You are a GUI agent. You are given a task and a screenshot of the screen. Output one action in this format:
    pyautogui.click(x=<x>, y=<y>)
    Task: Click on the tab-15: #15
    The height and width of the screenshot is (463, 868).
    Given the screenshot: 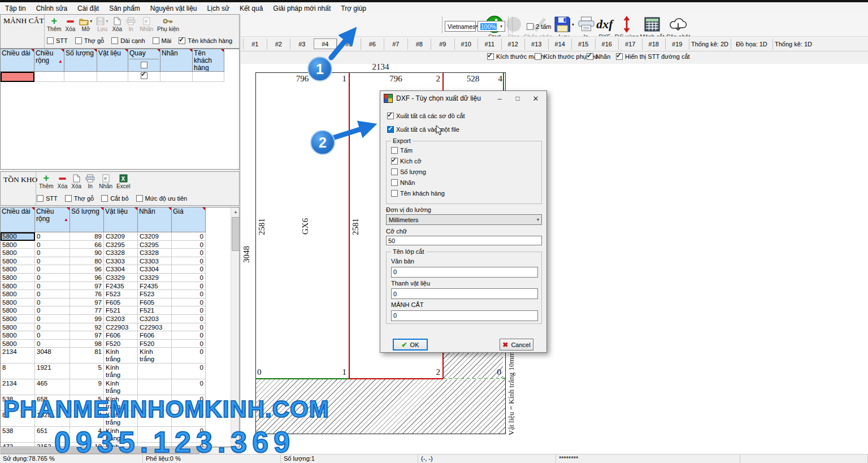 What is the action you would take?
    pyautogui.click(x=583, y=44)
    